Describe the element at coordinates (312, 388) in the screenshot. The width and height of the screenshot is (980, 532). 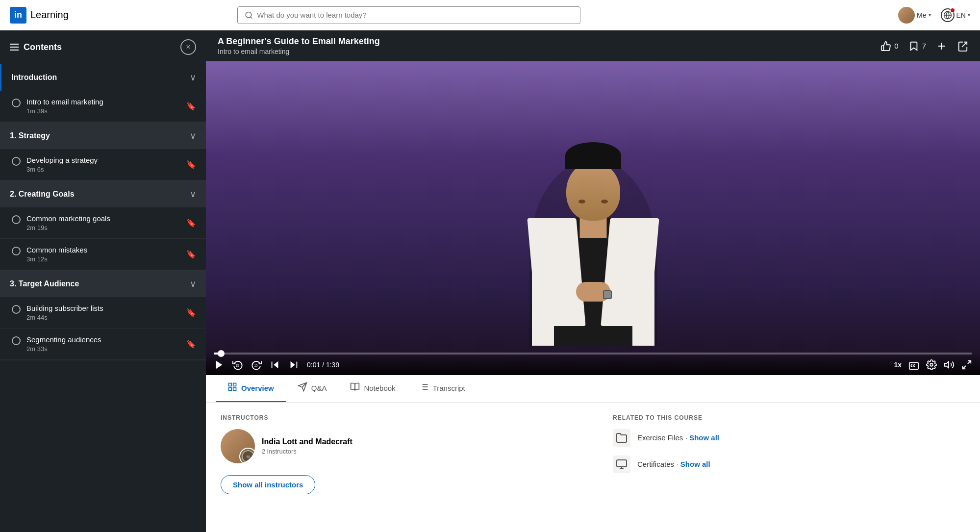
I see `tab-qa: Q&A` at that location.